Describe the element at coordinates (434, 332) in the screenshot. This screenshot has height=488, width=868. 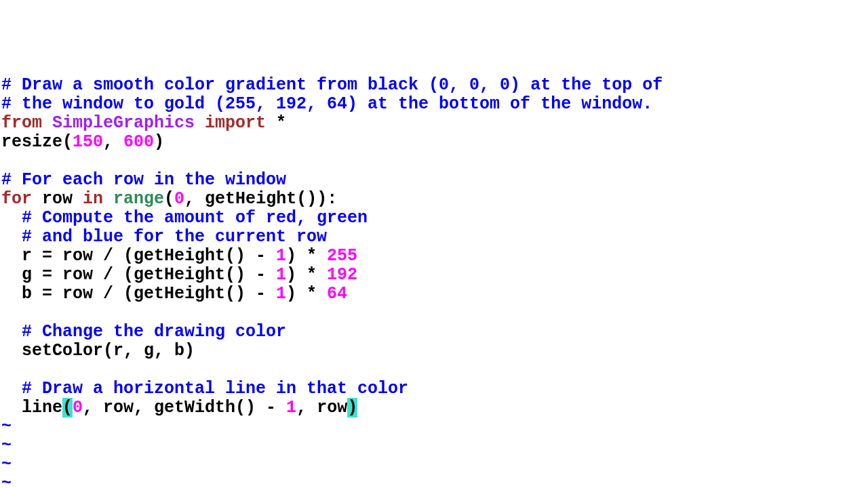
I see `code-line: # Change the drawing color` at that location.